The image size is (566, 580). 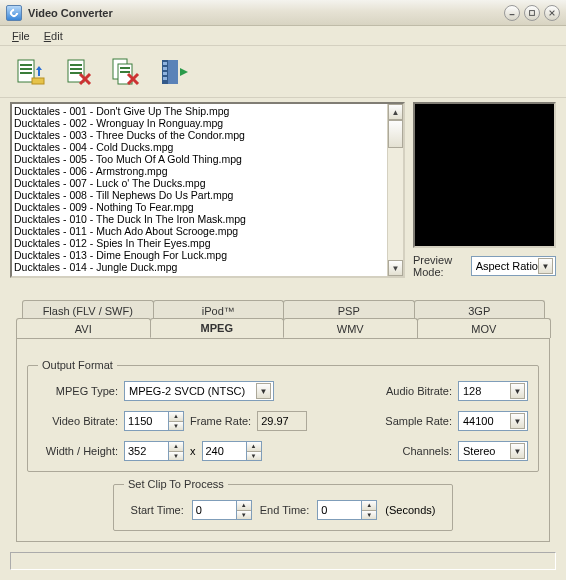 I want to click on titlebar: Video Converter, so click(x=283, y=13).